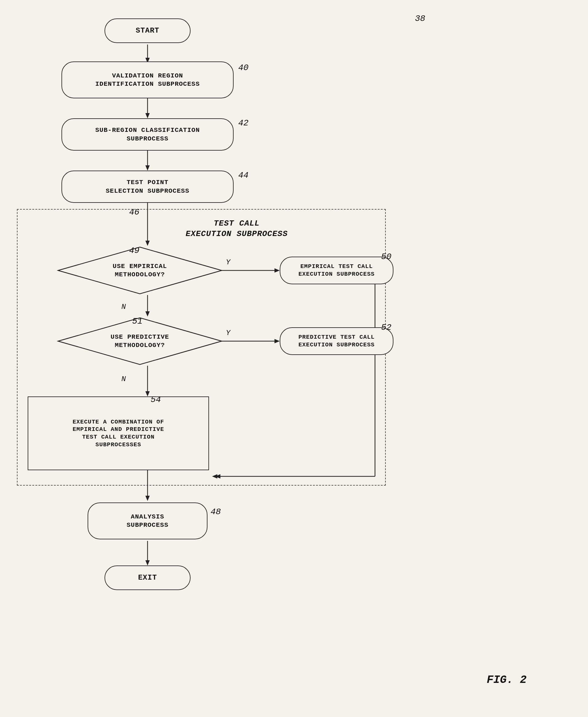  Describe the element at coordinates (237, 229) in the screenshot. I see `dashed-box-label: TEST CALLEXECUTION SUBPROCESS` at that location.